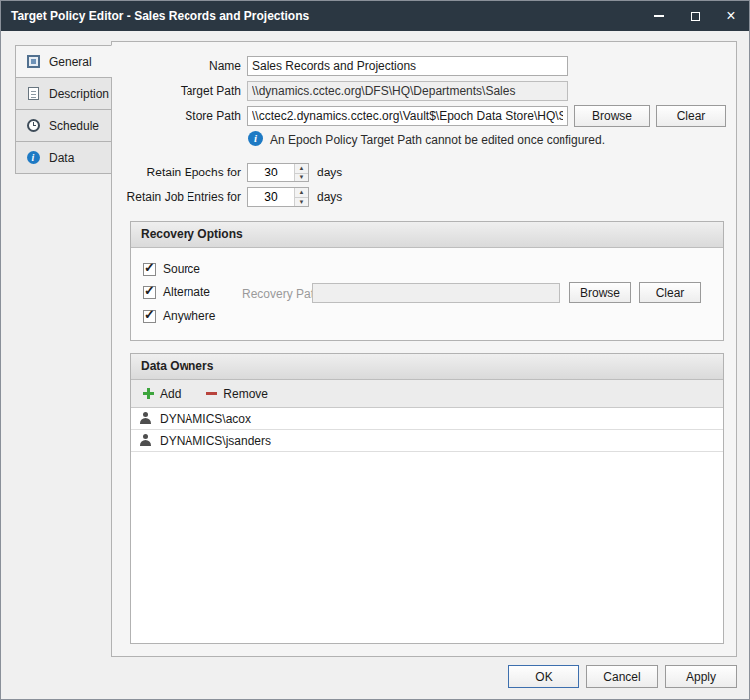 The width and height of the screenshot is (750, 700). Describe the element at coordinates (438, 140) in the screenshot. I see `info-note: An Epoch Policy Target Path cannot be ed…` at that location.